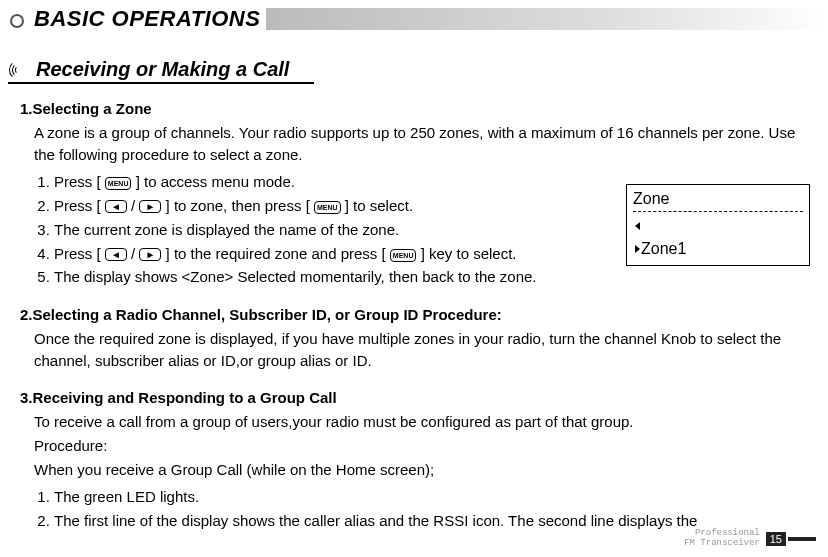 This screenshot has height=557, width=828. Describe the element at coordinates (547, 19) in the screenshot. I see `chapter-gradient-bar` at that location.